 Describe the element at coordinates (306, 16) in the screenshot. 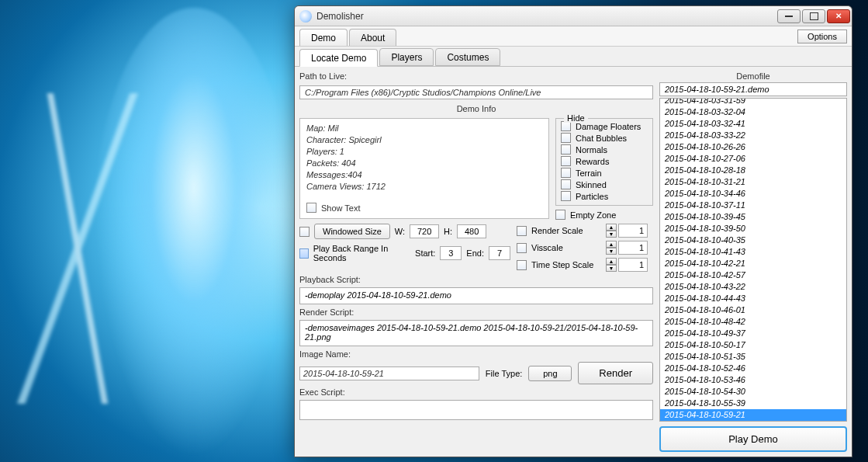

I see `app-icon` at that location.